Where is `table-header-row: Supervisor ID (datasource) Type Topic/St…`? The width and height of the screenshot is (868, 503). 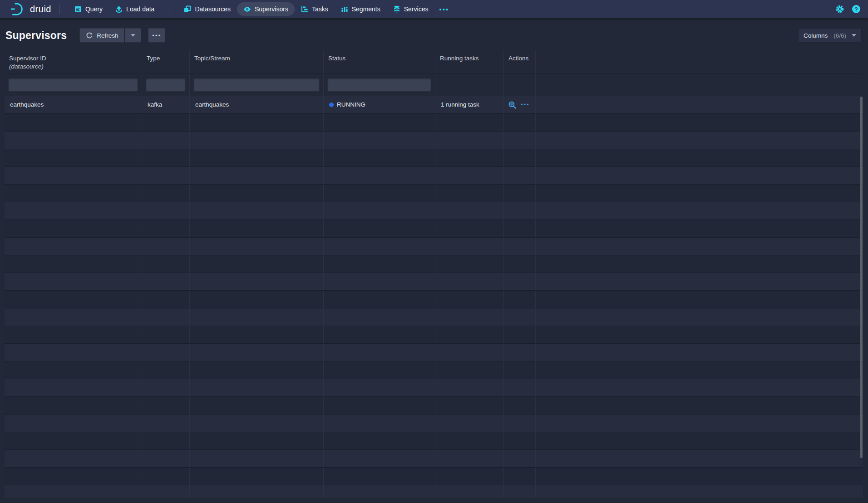 table-header-row: Supervisor ID (datasource) Type Topic/St… is located at coordinates (434, 62).